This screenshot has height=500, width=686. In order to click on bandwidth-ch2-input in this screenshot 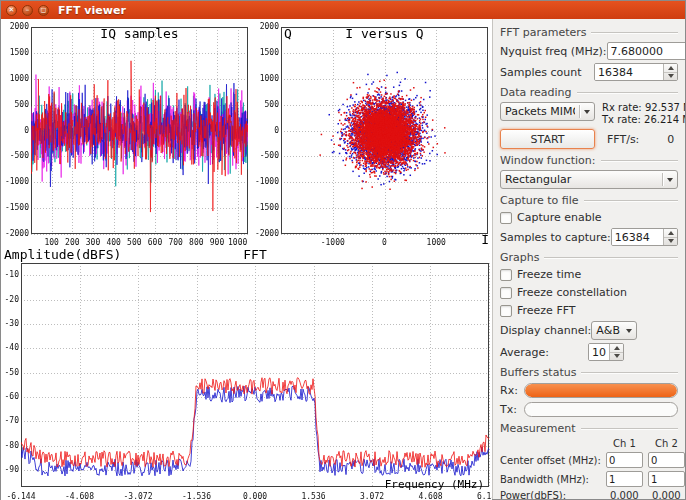, I will do `click(666, 479)`.